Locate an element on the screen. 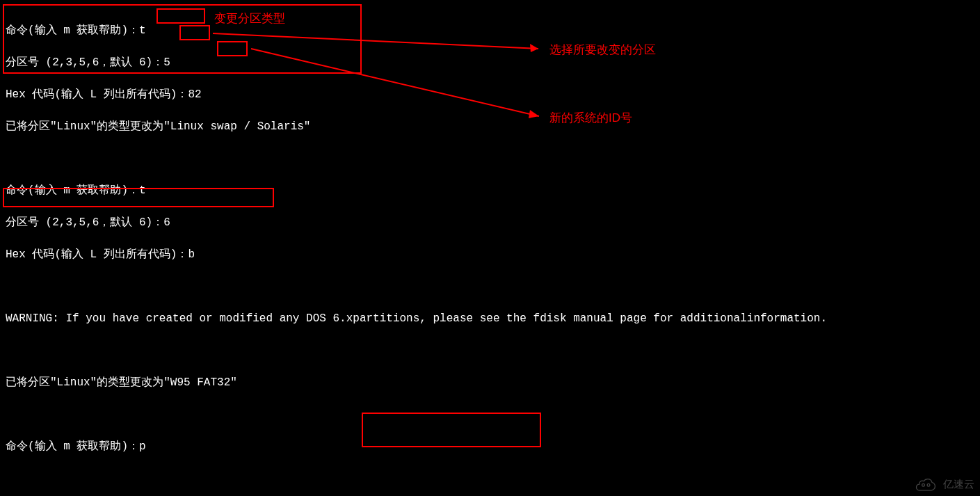 The image size is (980, 496). line-result-2: 已将分区"Linux"的类型更改为"W95 FAT32" is located at coordinates (490, 383).